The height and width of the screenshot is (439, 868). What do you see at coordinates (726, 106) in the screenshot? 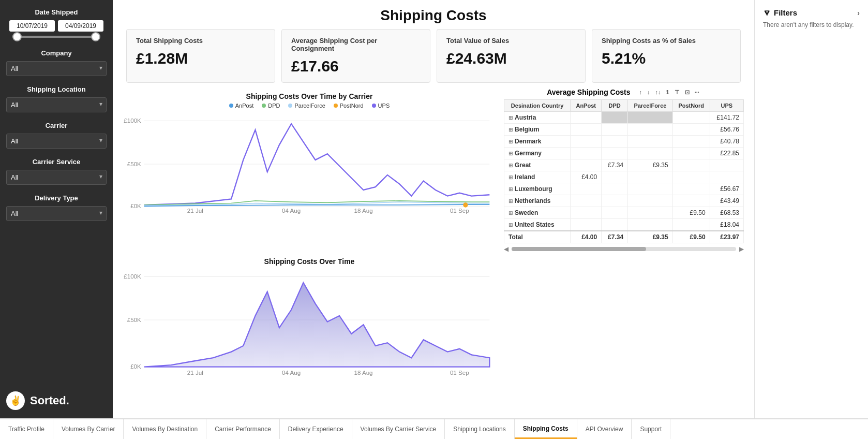
I see `col-header-ups: UPS` at bounding box center [726, 106].